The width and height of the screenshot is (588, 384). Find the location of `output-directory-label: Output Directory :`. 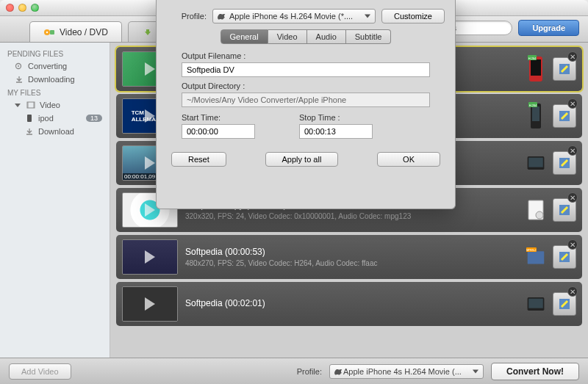

output-directory-label: Output Directory : is located at coordinates (306, 86).